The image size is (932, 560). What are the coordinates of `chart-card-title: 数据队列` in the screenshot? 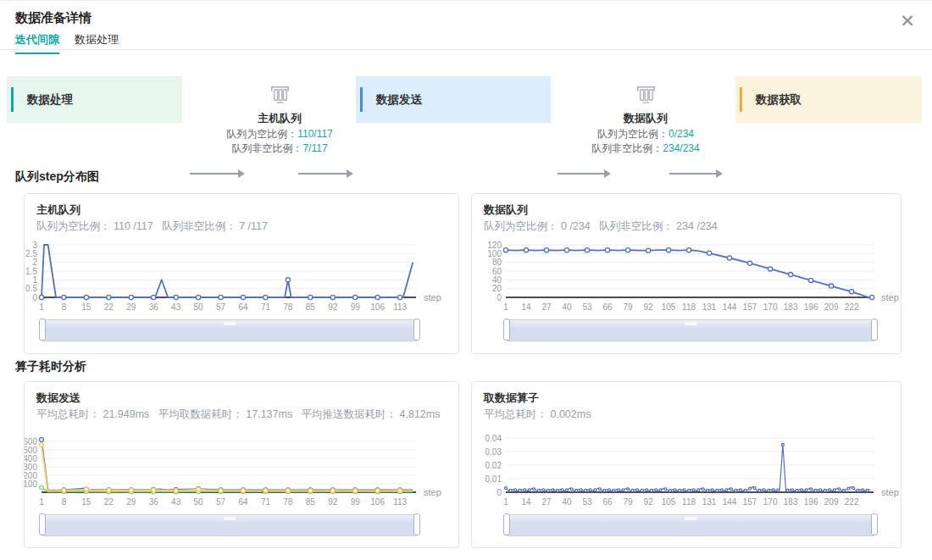 It's located at (506, 210).